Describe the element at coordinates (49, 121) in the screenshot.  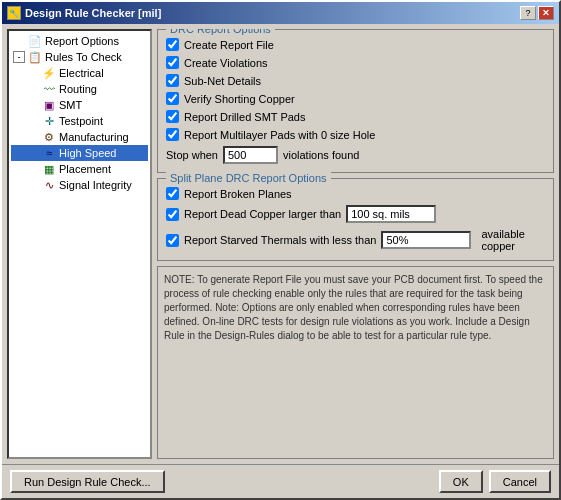
I see `icon-testpoint: ✛` at that location.